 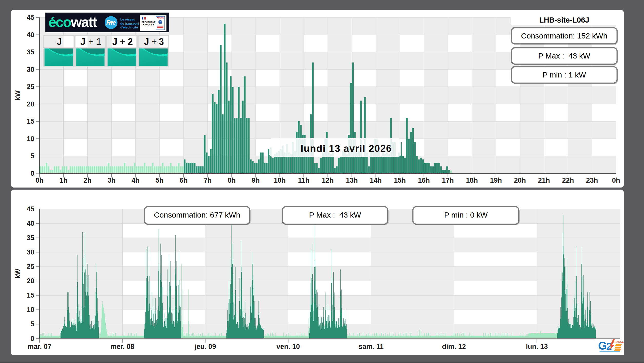 I want to click on svg-text: Consommation: 677 kWh, so click(x=197, y=215).